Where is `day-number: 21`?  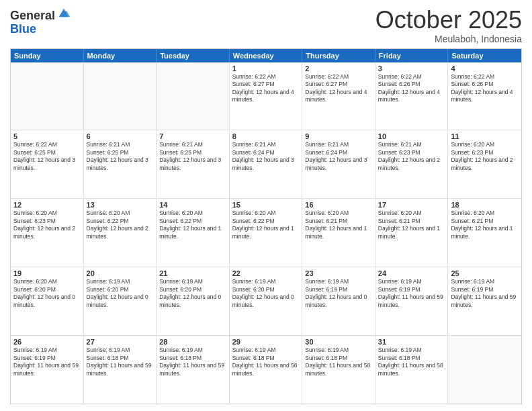
day-number: 21 is located at coordinates (193, 273).